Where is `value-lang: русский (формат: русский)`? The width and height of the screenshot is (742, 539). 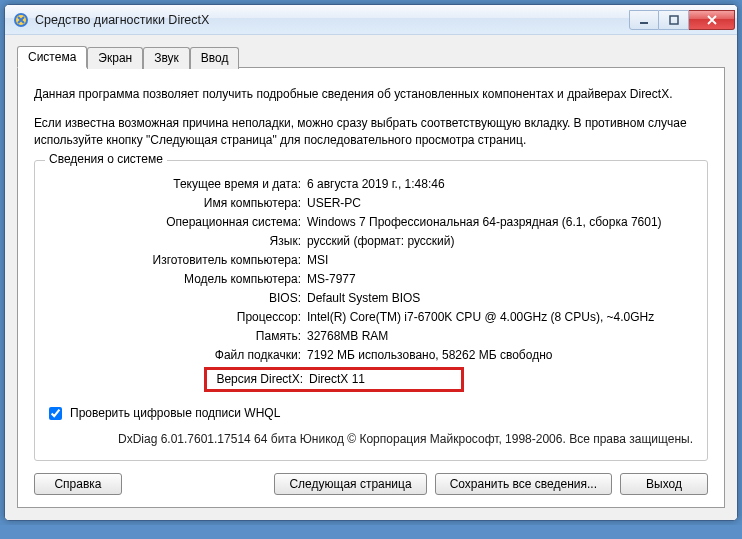 value-lang: русский (формат: русский) is located at coordinates (500, 242).